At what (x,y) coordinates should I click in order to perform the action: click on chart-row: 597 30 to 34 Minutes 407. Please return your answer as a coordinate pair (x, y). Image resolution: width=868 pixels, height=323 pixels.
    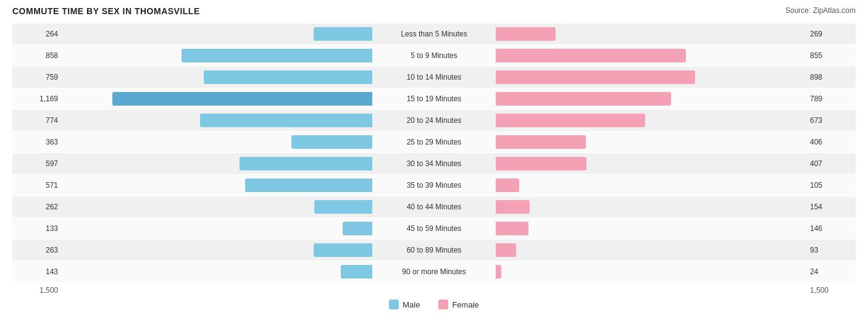
    Looking at the image, I should click on (434, 164).